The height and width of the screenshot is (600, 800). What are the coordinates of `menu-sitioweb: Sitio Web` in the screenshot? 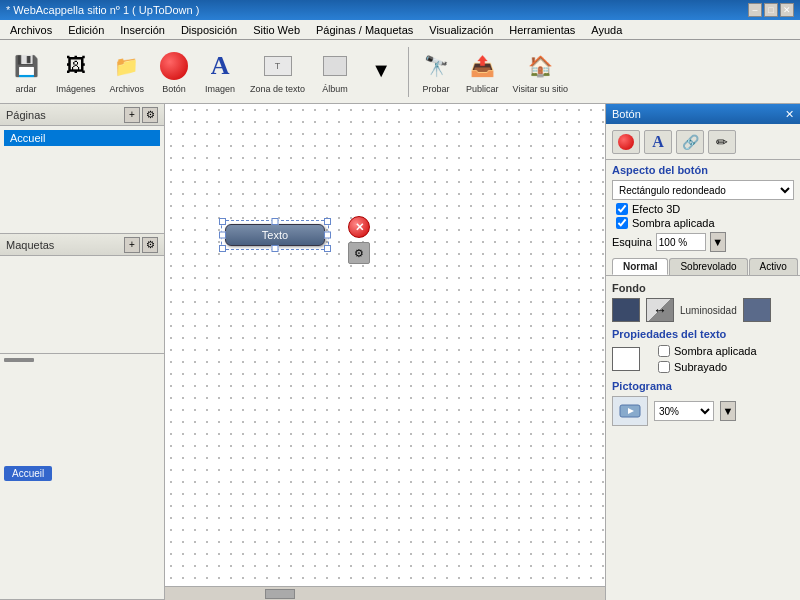 It's located at (276, 30).